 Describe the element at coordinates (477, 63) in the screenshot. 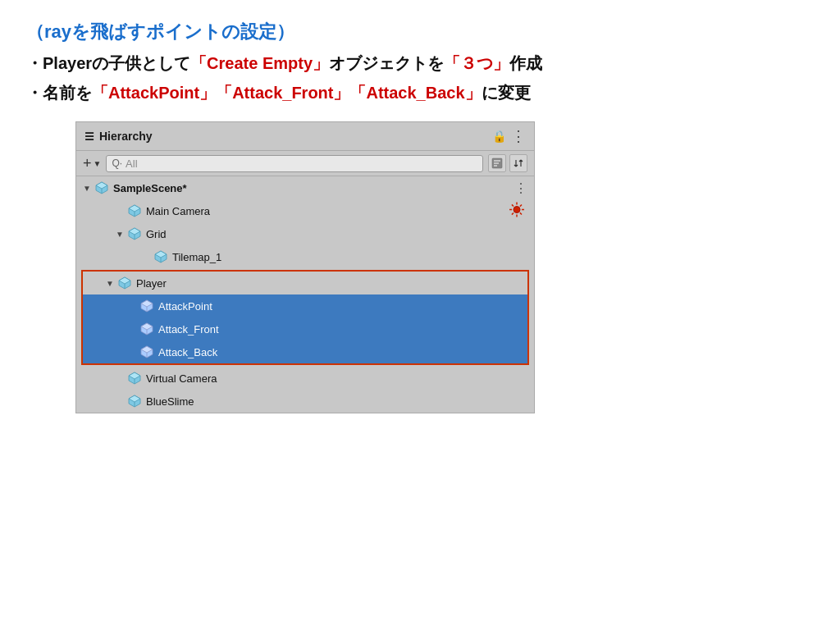

I see `instr1-highlight2: 「３つ」` at that location.